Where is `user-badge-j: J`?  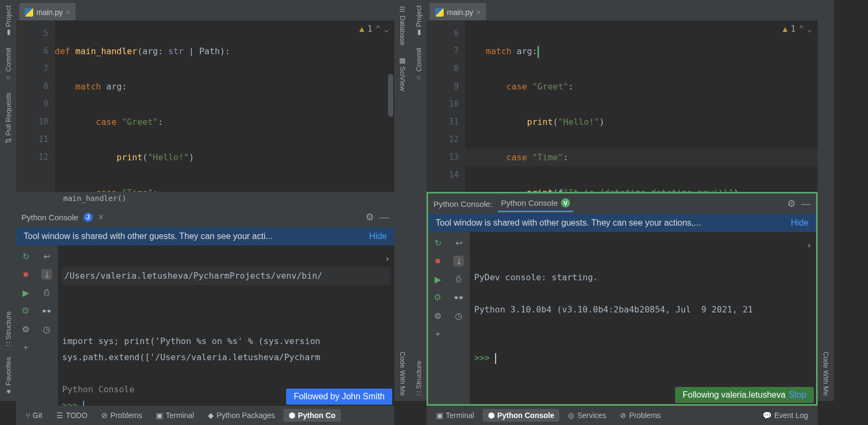
user-badge-j: J is located at coordinates (88, 218).